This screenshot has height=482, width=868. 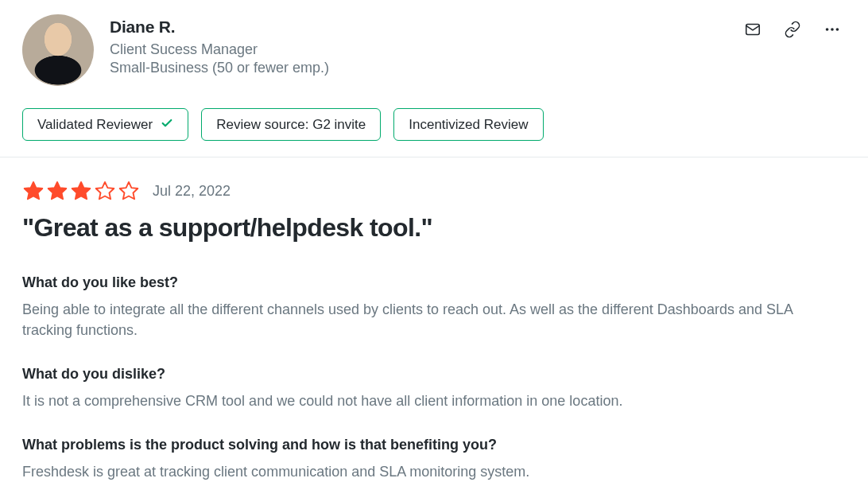 What do you see at coordinates (468, 124) in the screenshot?
I see `badge-incentivized: Incentivized Review` at bounding box center [468, 124].